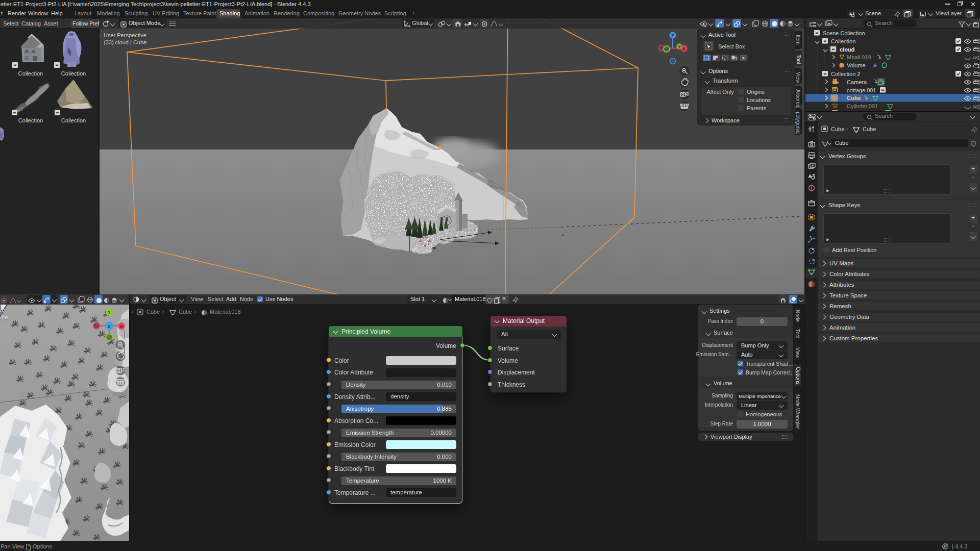 Image resolution: width=980 pixels, height=551 pixels. What do you see at coordinates (857, 82) in the screenshot?
I see `svg-text: Camera` at bounding box center [857, 82].